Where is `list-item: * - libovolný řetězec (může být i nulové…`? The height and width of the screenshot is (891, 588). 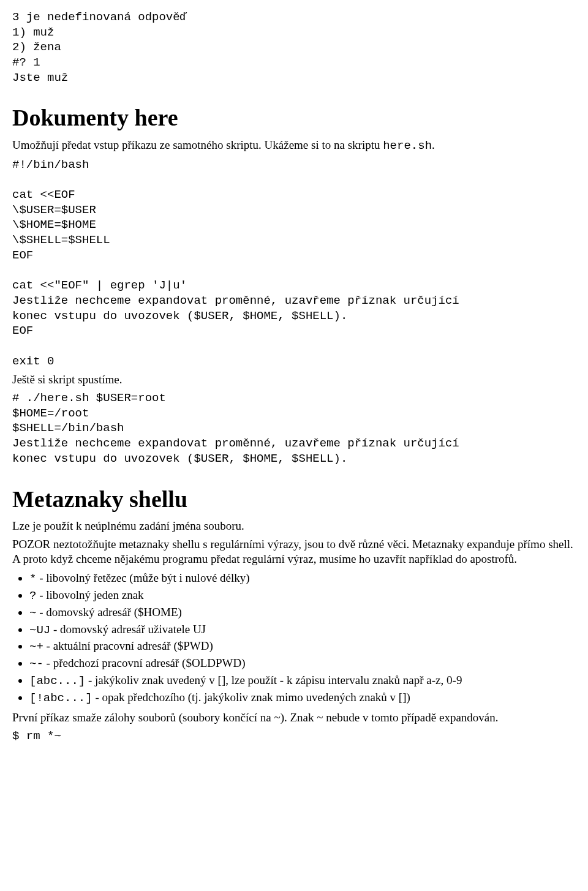
list-item: * - libovolný řetězec (může být i nulové… is located at coordinates (303, 579).